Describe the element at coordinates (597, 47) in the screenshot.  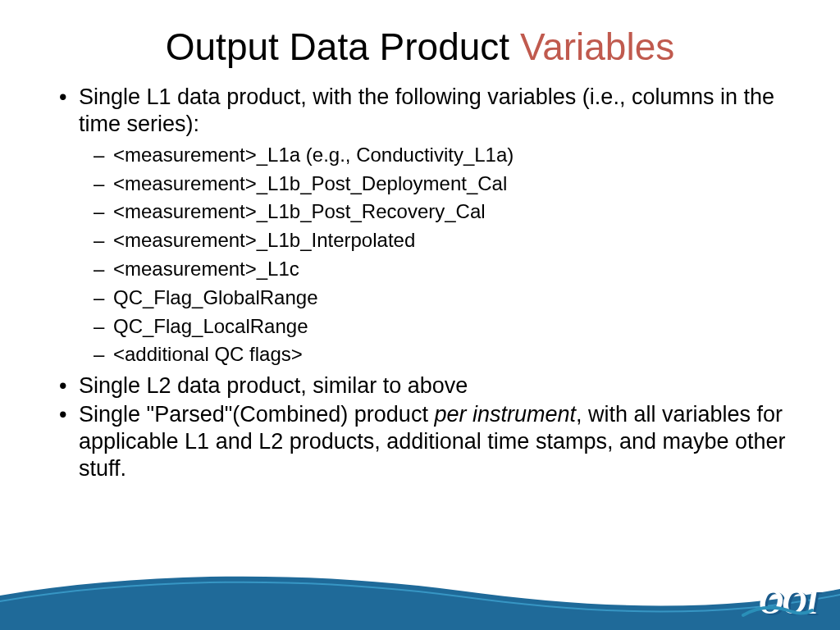
I see `title-accent: Variables` at that location.